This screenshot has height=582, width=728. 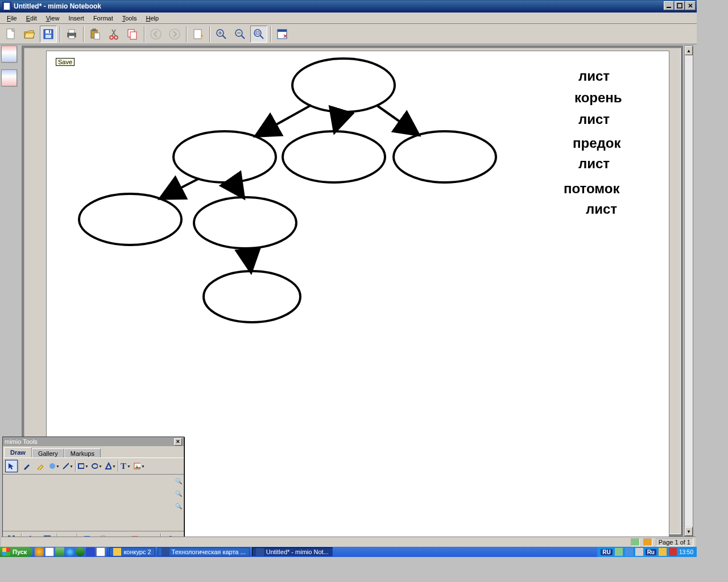 What do you see at coordinates (18, 452) in the screenshot?
I see `tab-draw: Draw` at bounding box center [18, 452].